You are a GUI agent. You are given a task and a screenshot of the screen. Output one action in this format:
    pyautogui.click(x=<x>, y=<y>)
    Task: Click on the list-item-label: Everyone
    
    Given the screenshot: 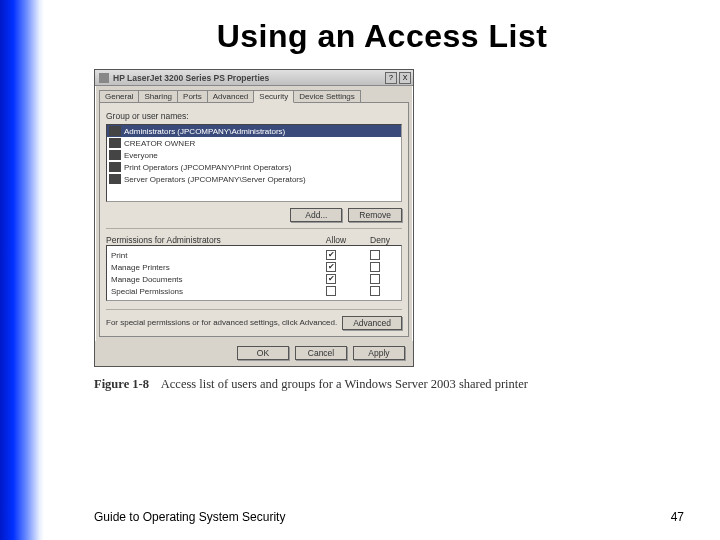 What is the action you would take?
    pyautogui.click(x=141, y=156)
    